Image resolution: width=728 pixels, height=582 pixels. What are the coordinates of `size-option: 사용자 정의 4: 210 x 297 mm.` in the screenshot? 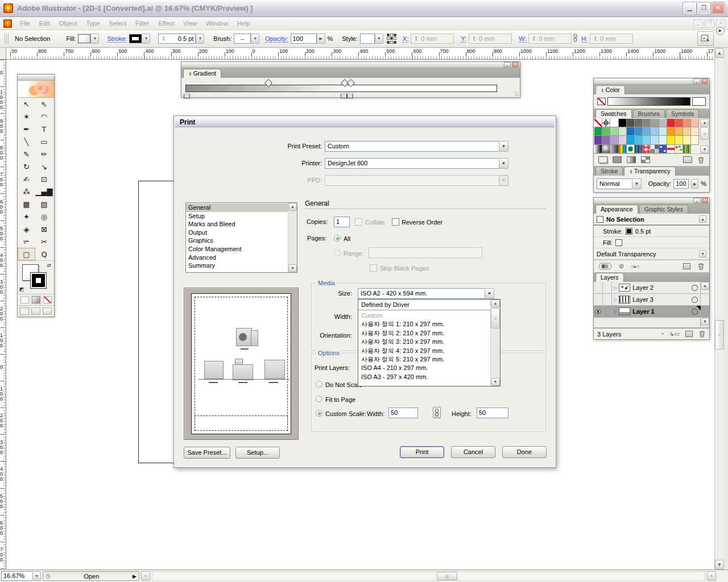 It's located at (424, 351).